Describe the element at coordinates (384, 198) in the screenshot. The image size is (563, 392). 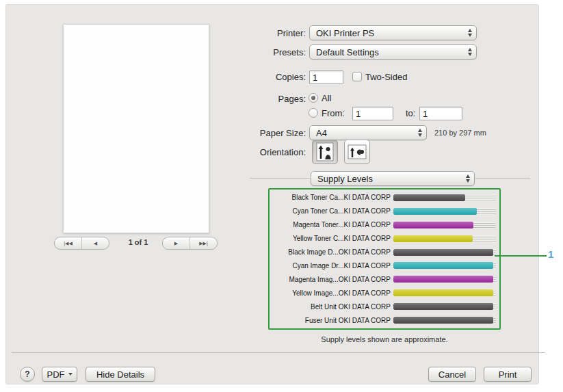
I see `supply-row: Black Toner Ca...KI DATA CORP` at that location.